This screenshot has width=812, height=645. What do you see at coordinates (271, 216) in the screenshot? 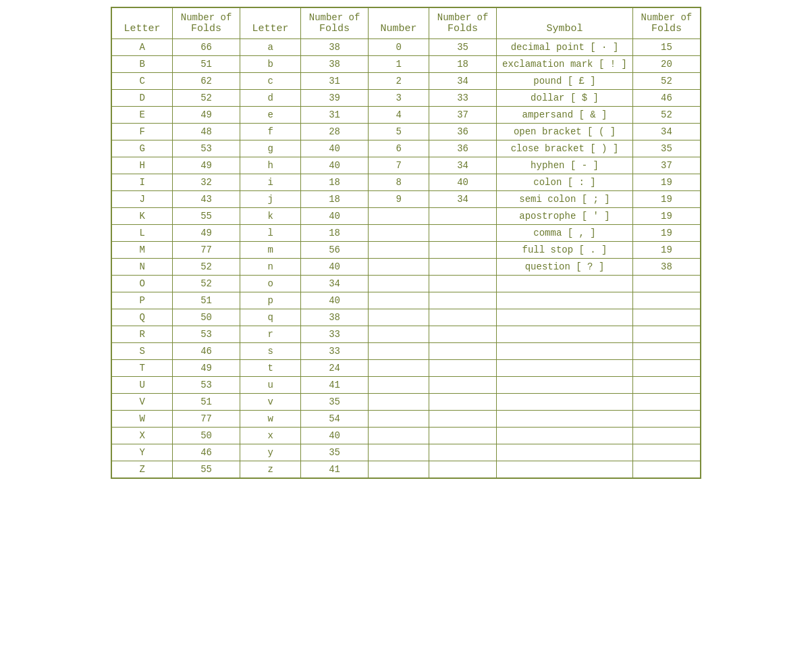
I see `cell-lc-letter: k` at bounding box center [271, 216].